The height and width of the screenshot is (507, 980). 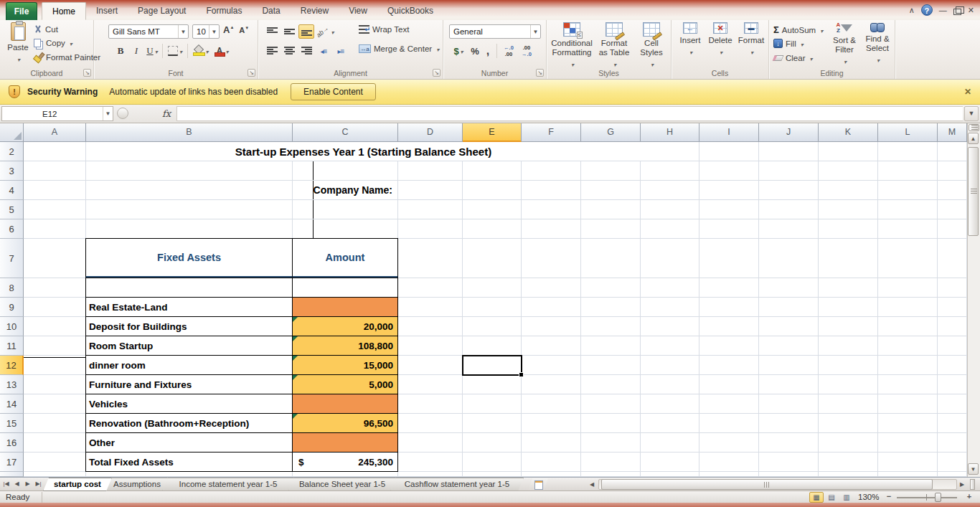 What do you see at coordinates (18, 43) in the screenshot?
I see `paste-button: Paste` at bounding box center [18, 43].